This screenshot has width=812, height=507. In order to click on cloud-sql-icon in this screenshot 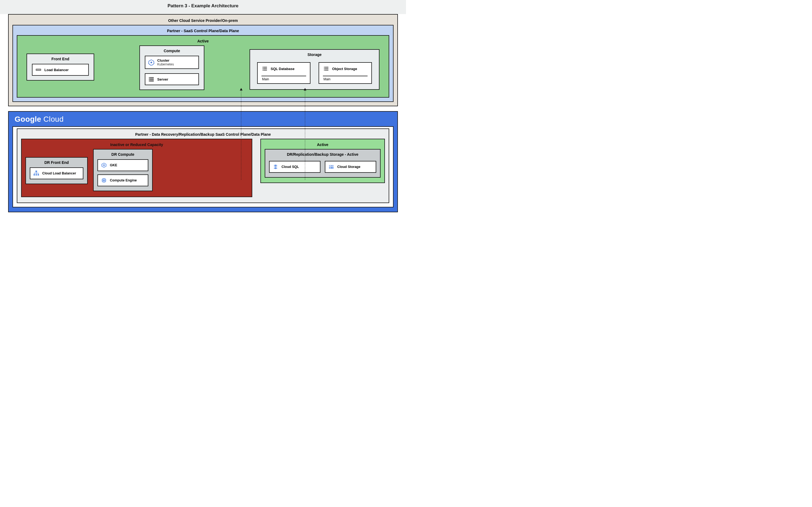, I will do `click(276, 167)`.